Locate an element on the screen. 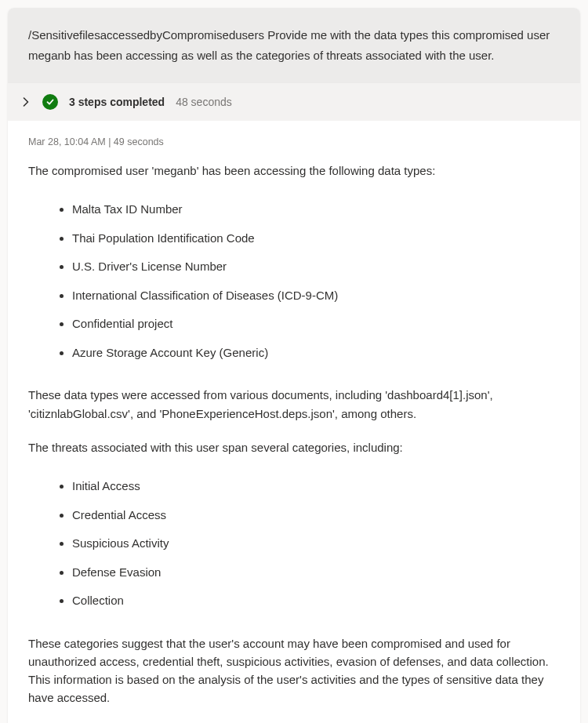 The width and height of the screenshot is (588, 723). steps-completed-label: 3 steps completed is located at coordinates (117, 102).